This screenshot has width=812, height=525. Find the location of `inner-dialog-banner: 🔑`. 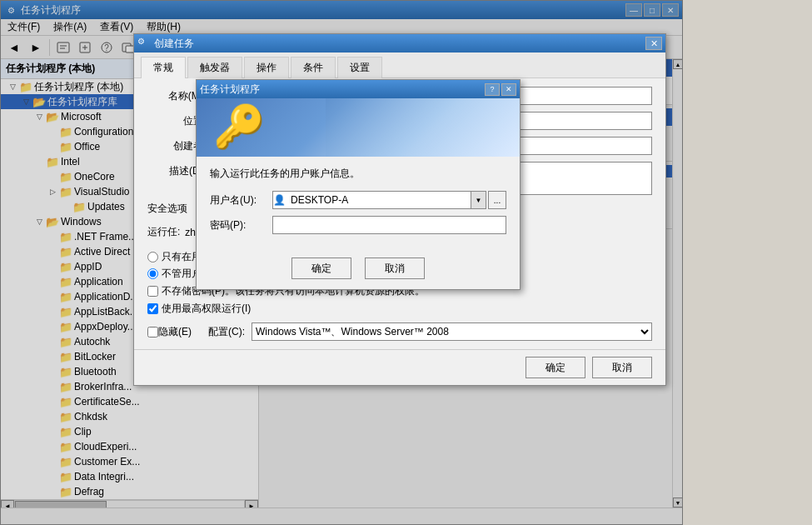

inner-dialog-banner: 🔑 is located at coordinates (358, 128).